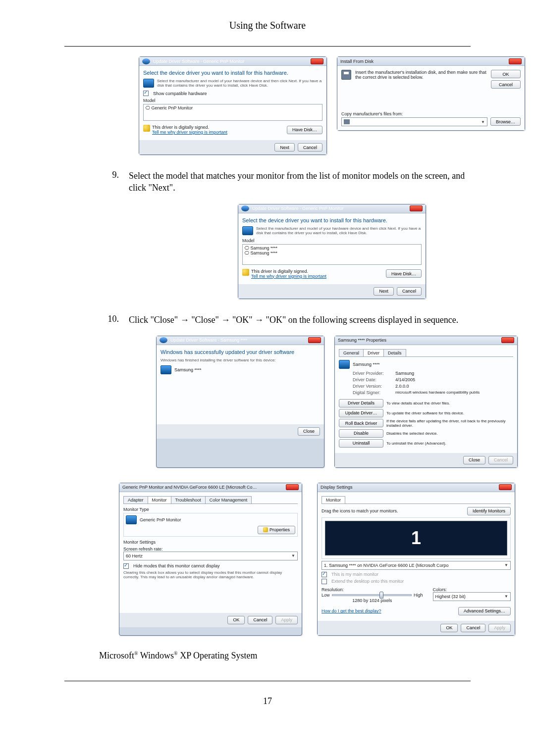 This screenshot has height=756, width=535. What do you see at coordinates (381, 595) in the screenshot?
I see `slider-thumb` at bounding box center [381, 595].